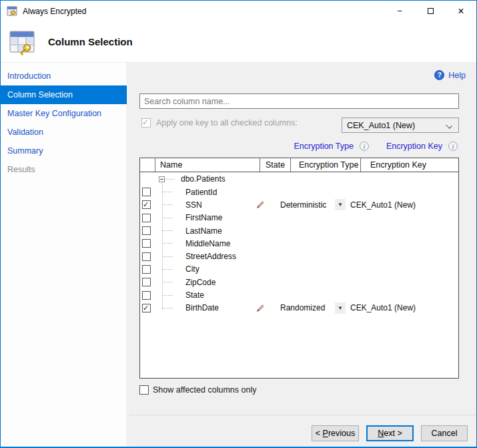  What do you see at coordinates (324, 146) in the screenshot?
I see `encryption-type-link: Encryption Type` at bounding box center [324, 146].